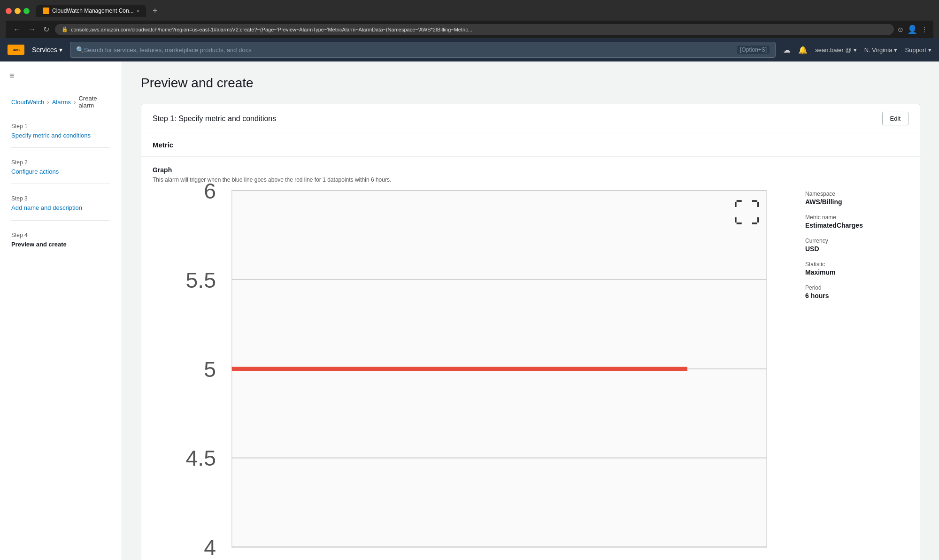 The image size is (939, 560). What do you see at coordinates (61, 192) in the screenshot?
I see `steps-navigation: Step 1 Specify metric and conditions Ste…` at bounding box center [61, 192].